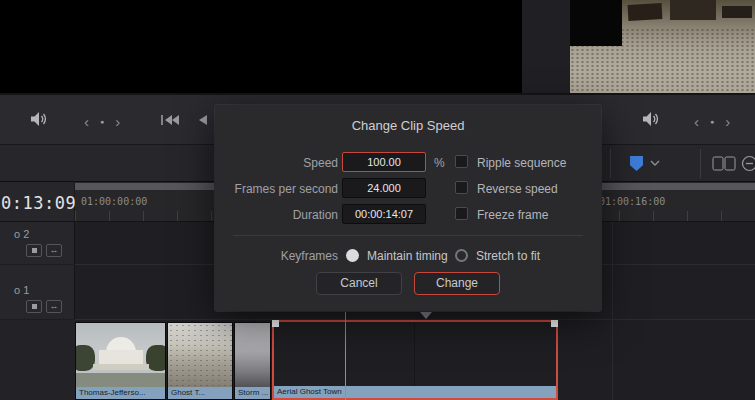 The width and height of the screenshot is (755, 400). What do you see at coordinates (462, 162) in the screenshot?
I see `ripple-sequence-checkbox` at bounding box center [462, 162].